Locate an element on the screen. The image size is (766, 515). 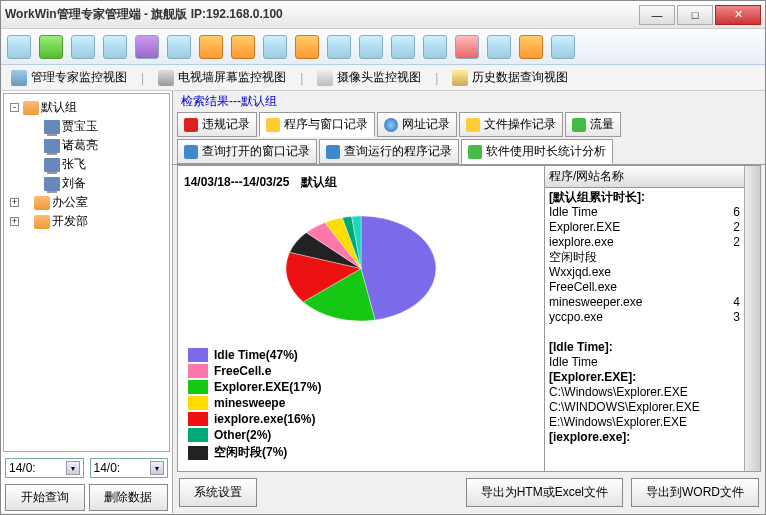
tab-traffic: 流量 is located at coordinates (593, 124).